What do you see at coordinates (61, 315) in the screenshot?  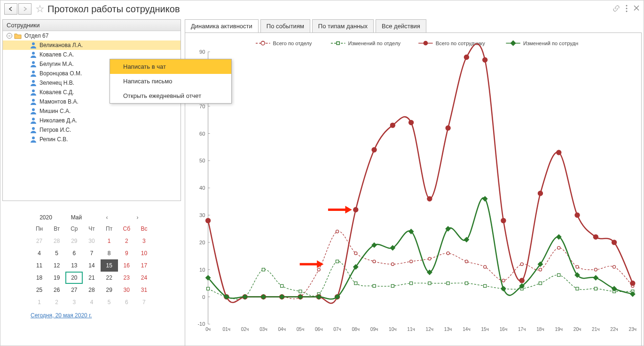 I see `today-link: Сегодня, 20 мая 2020 г.` at bounding box center [61, 315].